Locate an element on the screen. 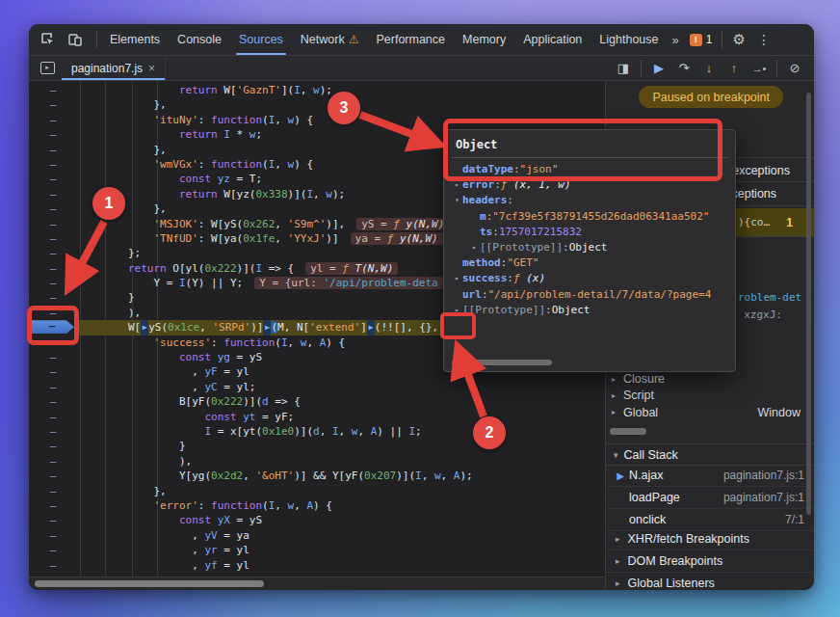 The height and width of the screenshot is (617, 840). object-property-row: ▾headers: is located at coordinates (590, 201).